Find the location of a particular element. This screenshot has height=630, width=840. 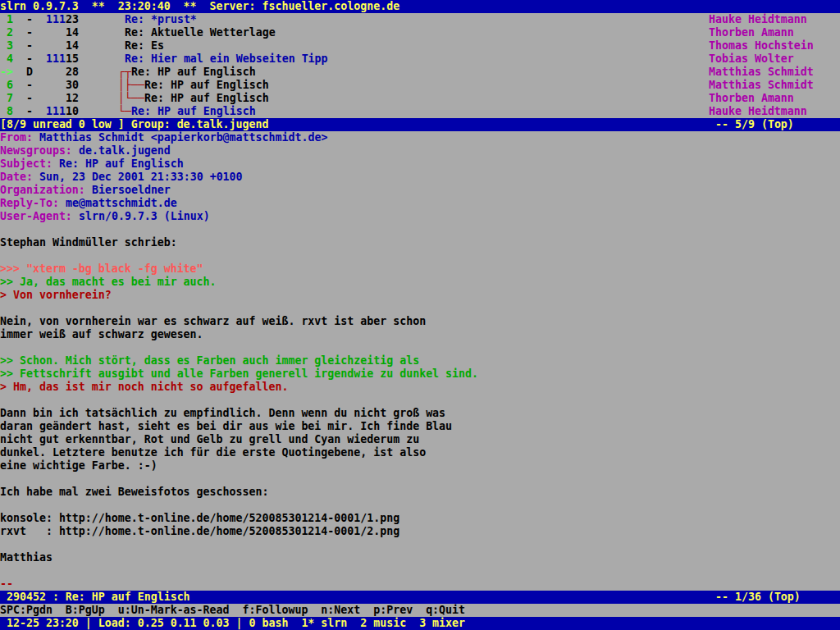

system-status-bar: 12-25 23:20 | Load: 0.25 0.11 0.03 | 0 b… is located at coordinates (420, 623).